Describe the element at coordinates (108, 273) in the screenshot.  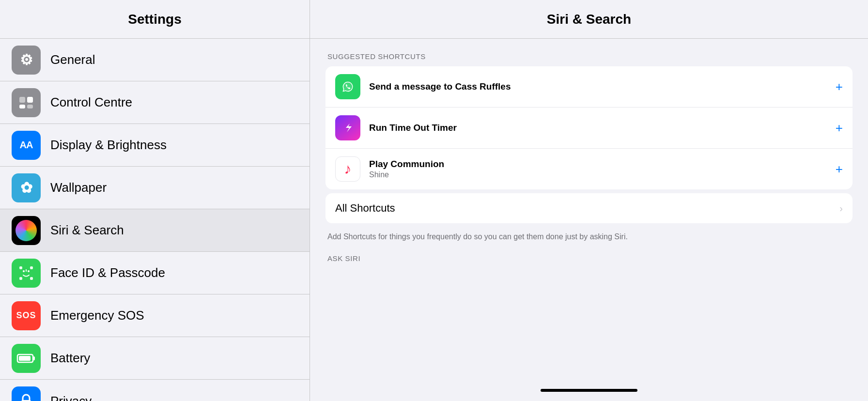
I see `faceid-label: Face ID & Passcode` at that location.